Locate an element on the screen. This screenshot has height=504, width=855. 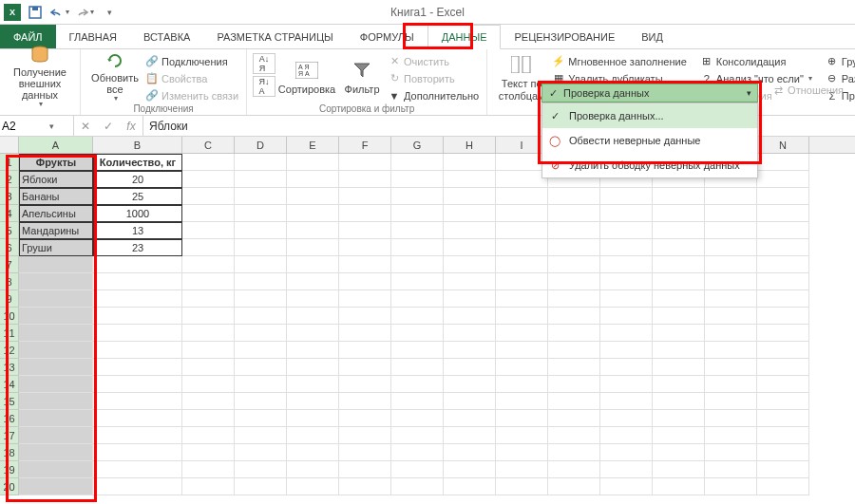
properties-button: 📋Свойства is located at coordinates (192, 78).